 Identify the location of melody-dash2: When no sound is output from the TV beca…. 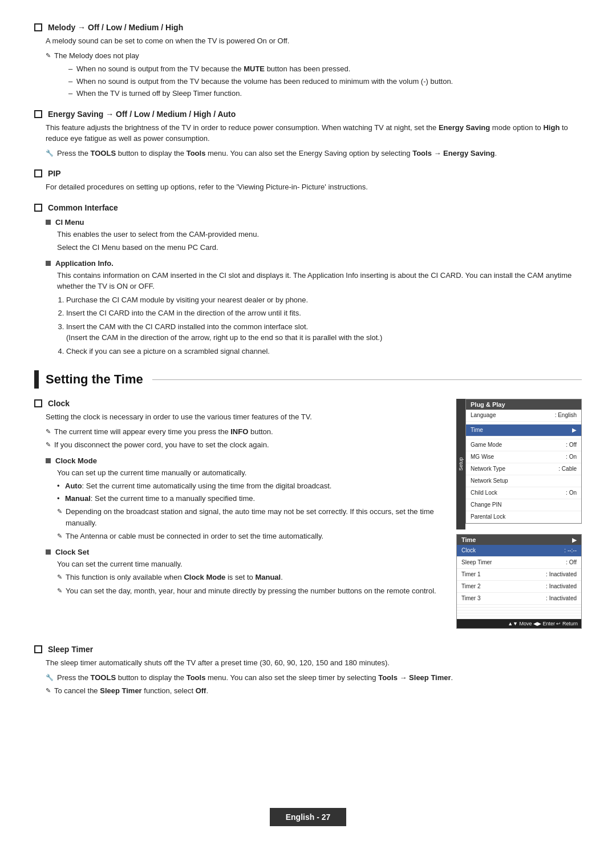
(325, 82).